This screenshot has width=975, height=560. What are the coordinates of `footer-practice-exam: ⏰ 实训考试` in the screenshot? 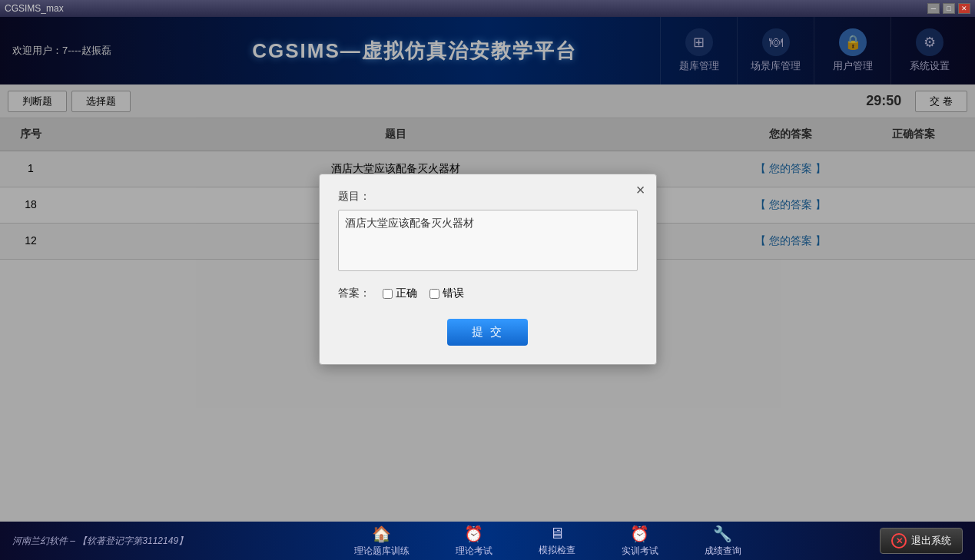 It's located at (640, 541).